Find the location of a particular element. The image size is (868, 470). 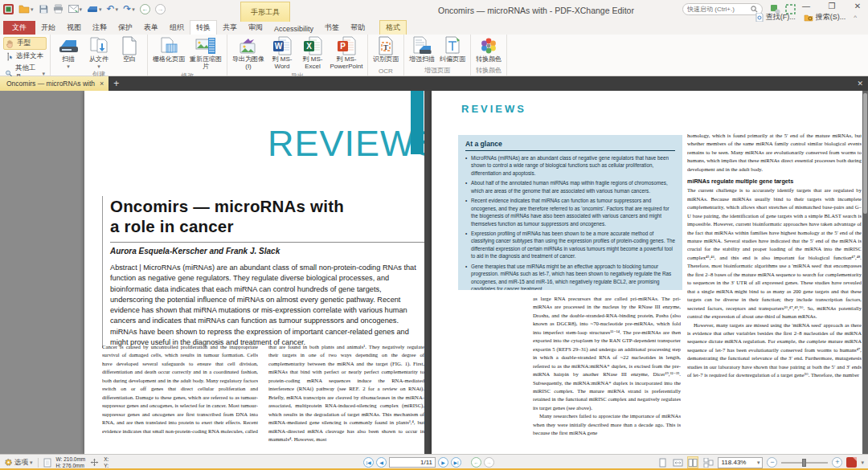

zoom-slider-thumb is located at coordinates (804, 463).